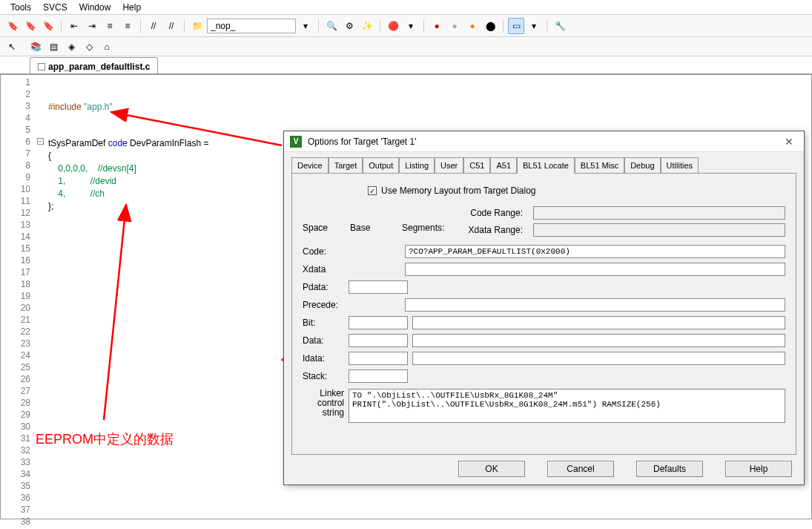  I want to click on pdata-base-field, so click(378, 287).